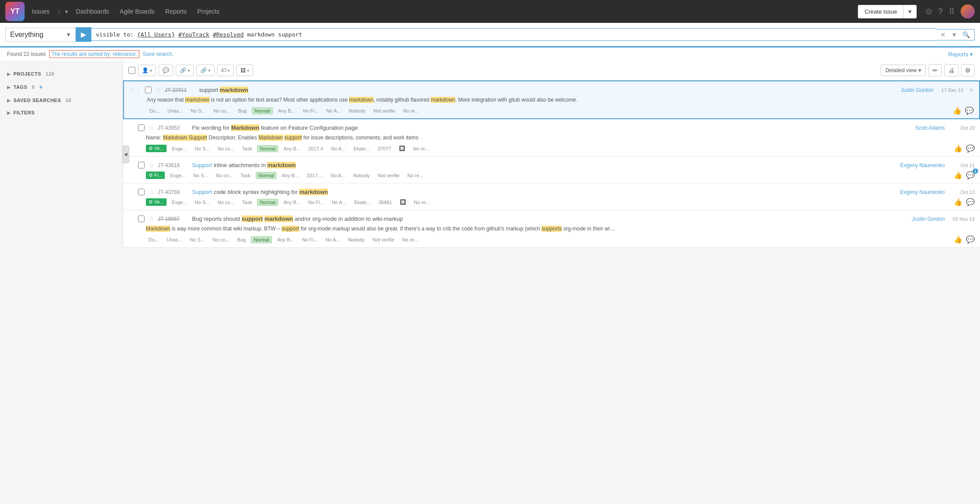 This screenshot has width=980, height=504. Describe the element at coordinates (173, 219) in the screenshot. I see `issue-id: JT-18567` at that location.